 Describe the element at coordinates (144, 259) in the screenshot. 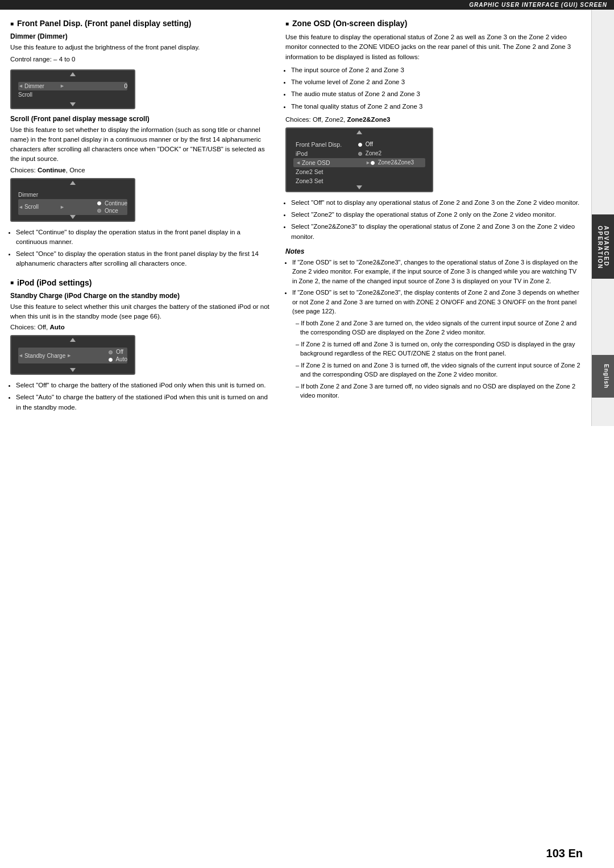

I see `scroll-bullet-2: Select "Once" to display the operation s…` at that location.